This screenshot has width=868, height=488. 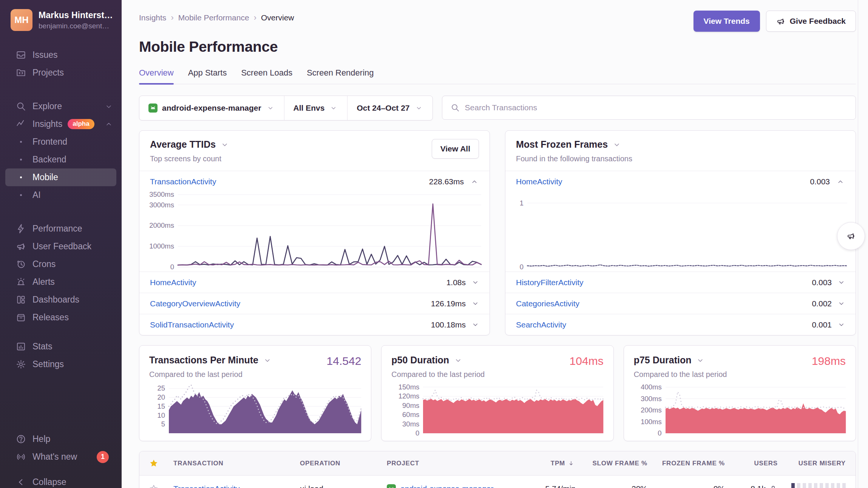 What do you see at coordinates (851, 236) in the screenshot?
I see `floating-feedback-button` at bounding box center [851, 236].